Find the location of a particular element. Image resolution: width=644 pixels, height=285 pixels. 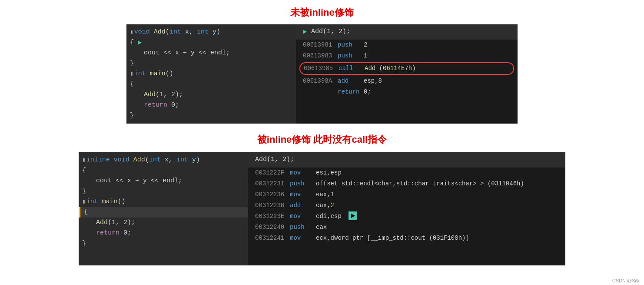

asm-row-1: 00613981 push 2 is located at coordinates (407, 45).